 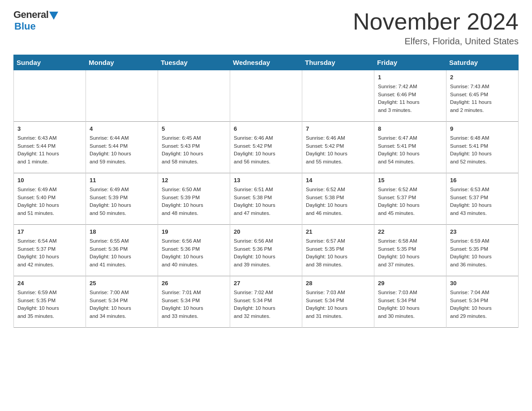 I want to click on calendar-cell: 17Sunrise: 6:54 AMSunset: 5:37 PMDayligh…, so click(x=50, y=251).